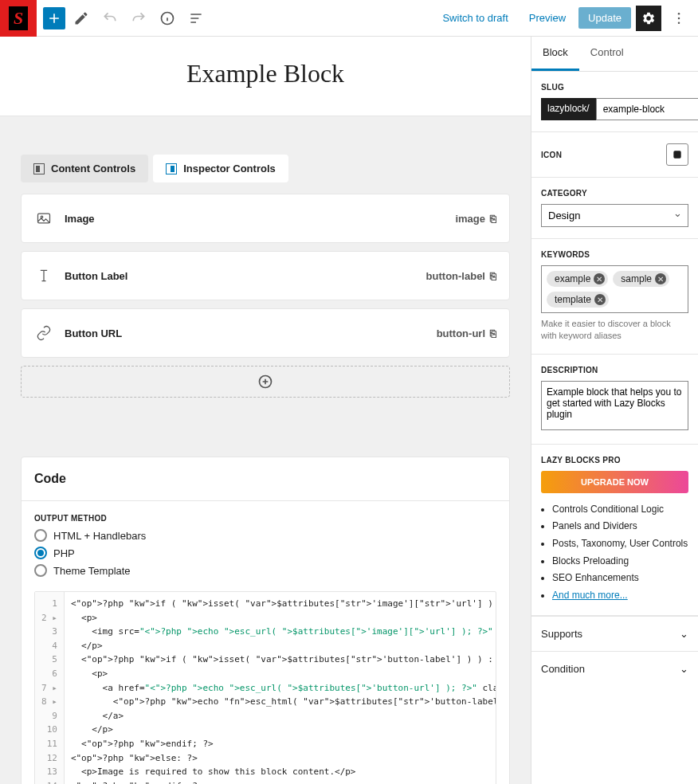 The image size is (698, 784). What do you see at coordinates (615, 370) in the screenshot?
I see `description-label: DESCRIPTION` at bounding box center [615, 370].